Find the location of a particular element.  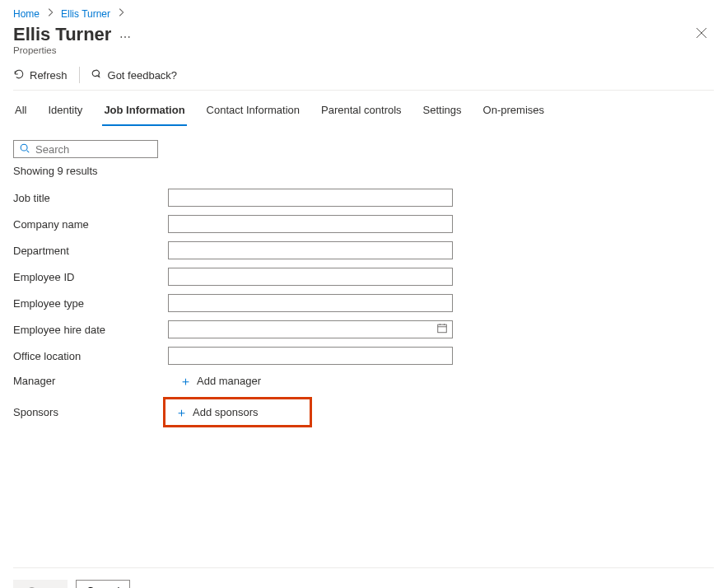

label-employee-type: Employee type is located at coordinates (91, 303).